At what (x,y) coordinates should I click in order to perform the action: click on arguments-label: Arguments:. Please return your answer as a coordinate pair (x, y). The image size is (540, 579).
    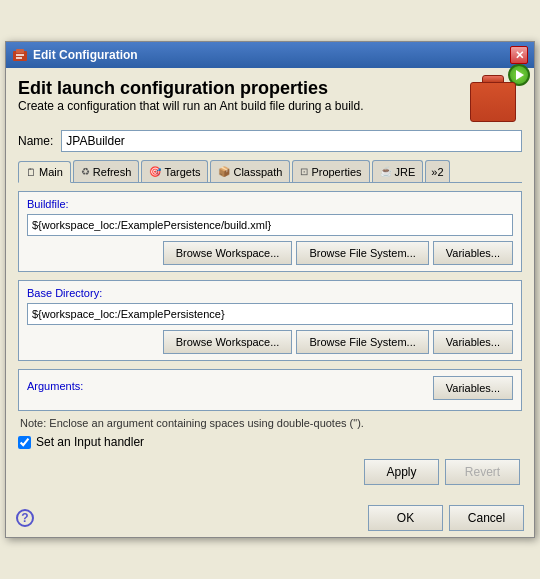
    Looking at the image, I should click on (55, 386).